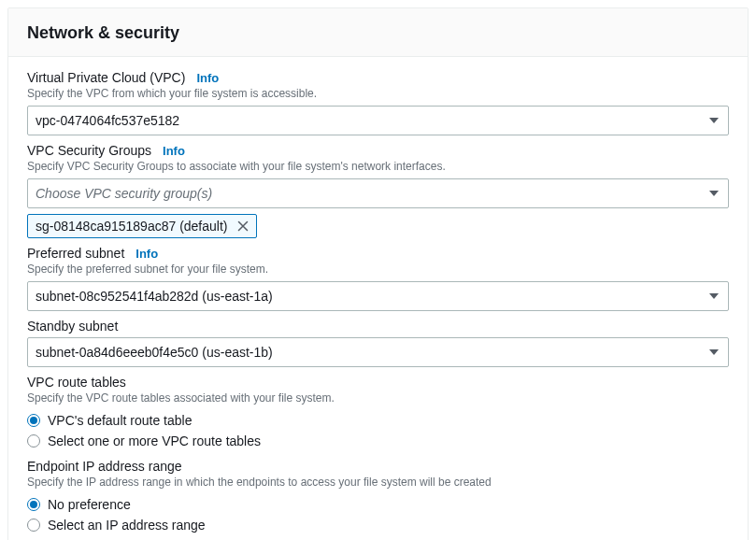 This screenshot has width=756, height=540. I want to click on vpc-field: Virtual Private Cloud (VPC) Info Specify…, so click(378, 103).